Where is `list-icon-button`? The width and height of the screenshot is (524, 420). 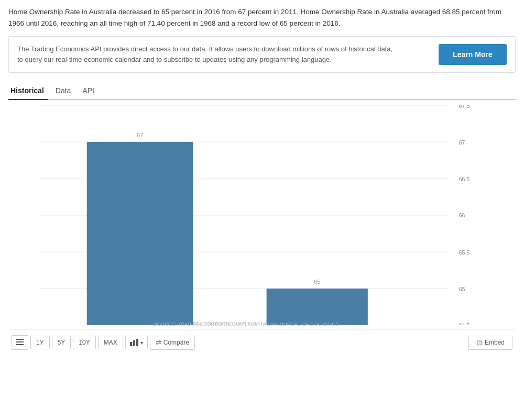 list-icon-button is located at coordinates (20, 342).